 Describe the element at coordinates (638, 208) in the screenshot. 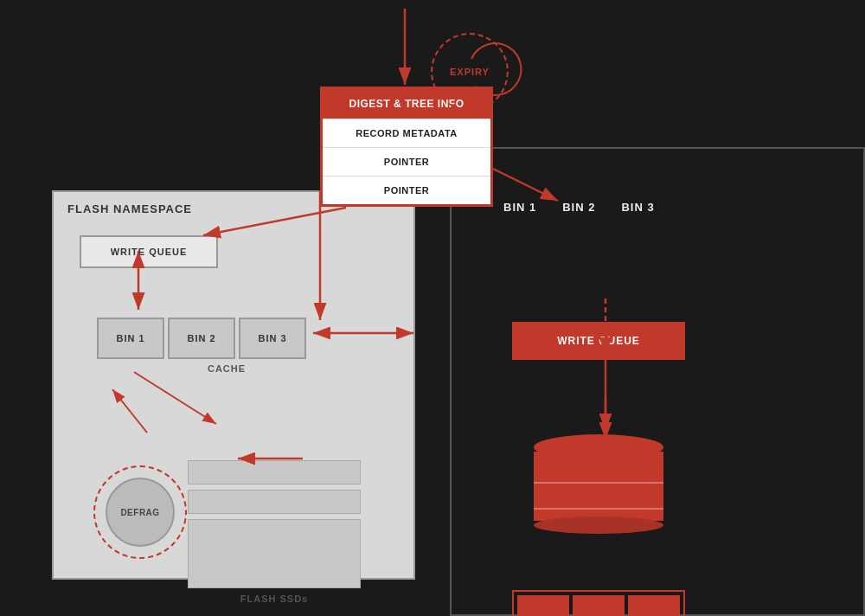

I see `right-bin-3: BIN 3` at that location.